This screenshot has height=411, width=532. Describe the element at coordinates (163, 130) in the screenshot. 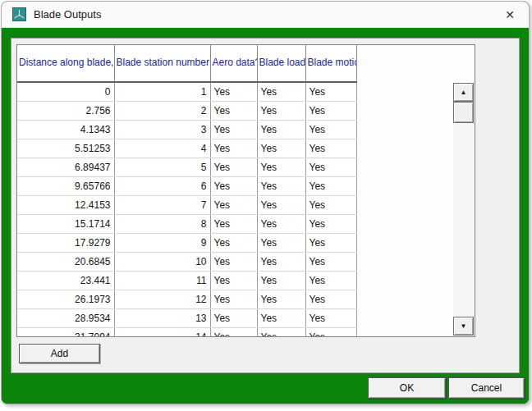

I see `table-cell: 3` at that location.